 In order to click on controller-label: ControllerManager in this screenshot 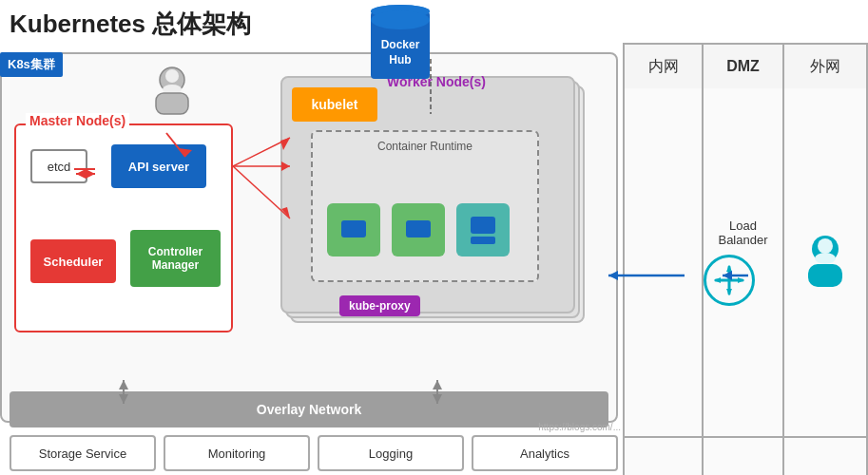, I will do `click(175, 258)`.